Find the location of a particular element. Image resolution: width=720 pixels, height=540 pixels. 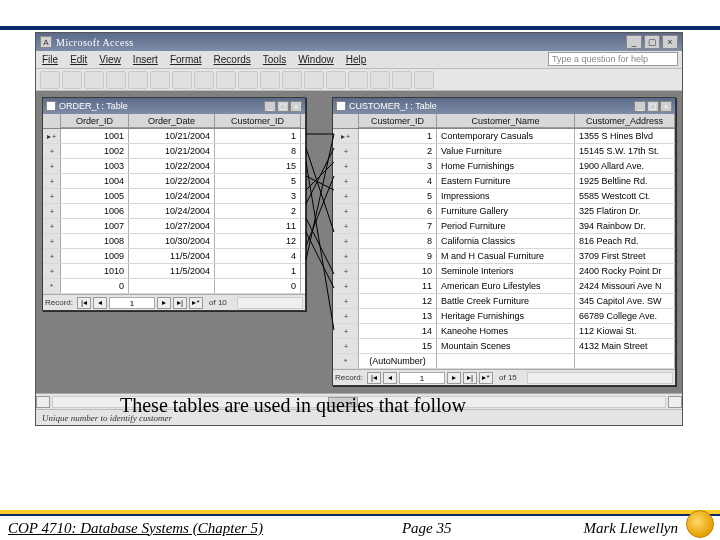

cell-customer-name: Contemporary Casuals is located at coordinates (506, 136).